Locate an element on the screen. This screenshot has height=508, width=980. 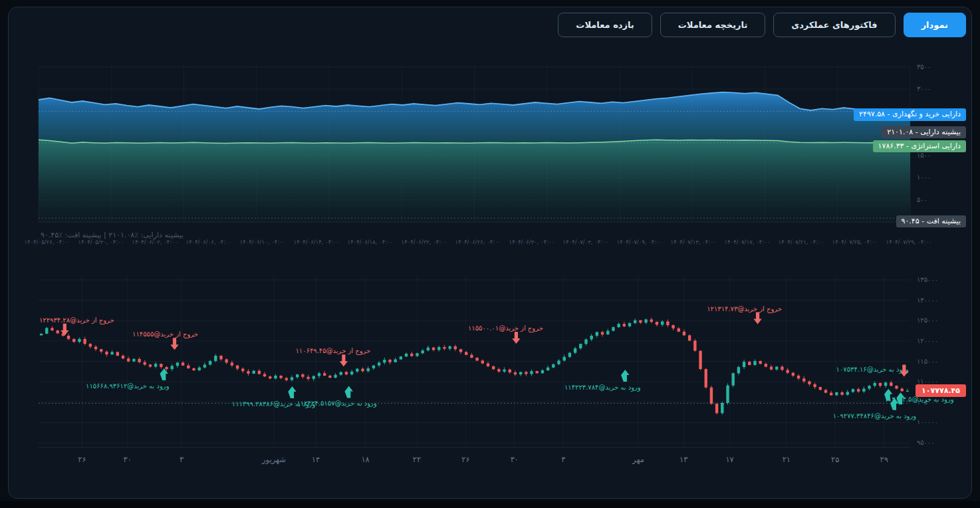
trade-annotation-label: خروج از خرید@۱۱۰۶۴۹.۴۵ is located at coordinates (332, 351).